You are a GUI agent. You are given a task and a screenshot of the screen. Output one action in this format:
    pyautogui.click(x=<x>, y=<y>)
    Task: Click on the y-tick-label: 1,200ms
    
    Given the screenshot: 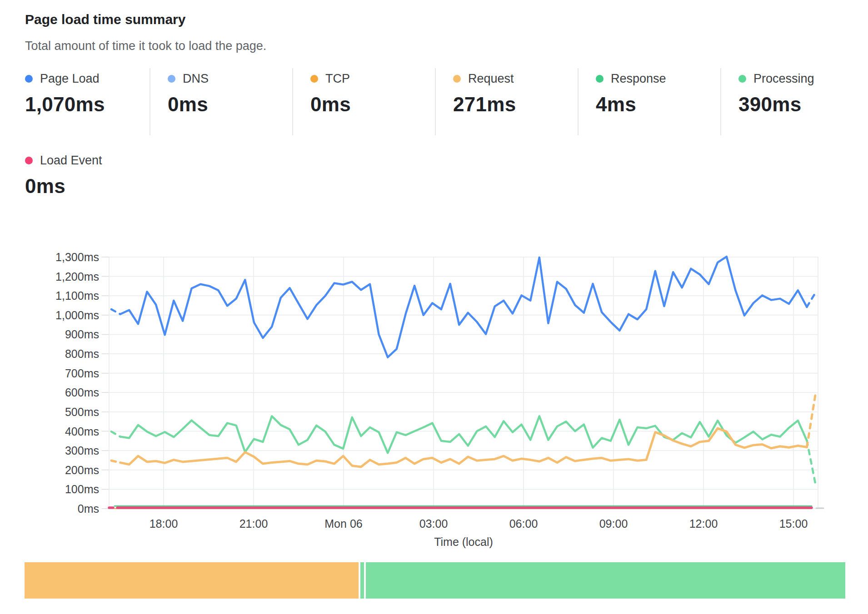 What is the action you would take?
    pyautogui.click(x=77, y=277)
    